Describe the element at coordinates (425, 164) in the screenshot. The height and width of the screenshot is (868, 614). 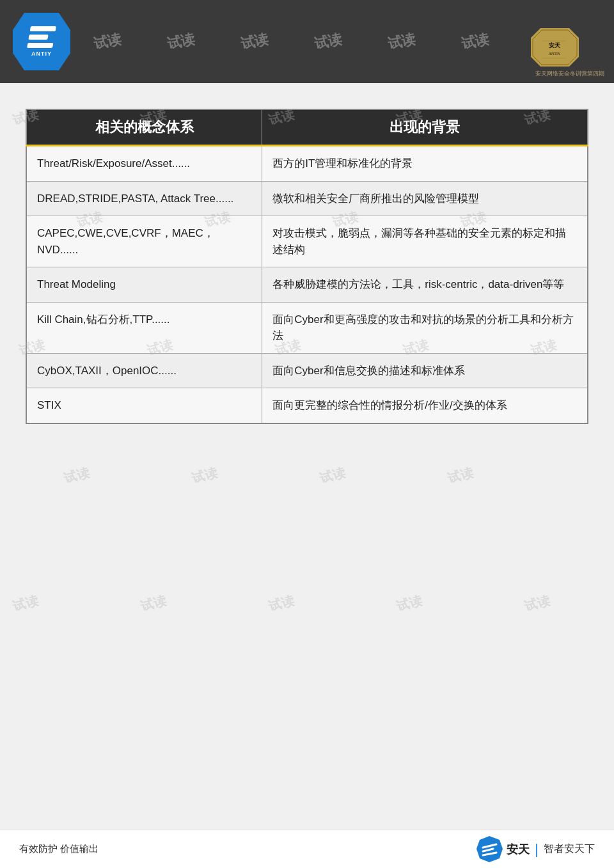
I see `table-cell-right-0: 西方的IT管理和标准化的背景` at that location.